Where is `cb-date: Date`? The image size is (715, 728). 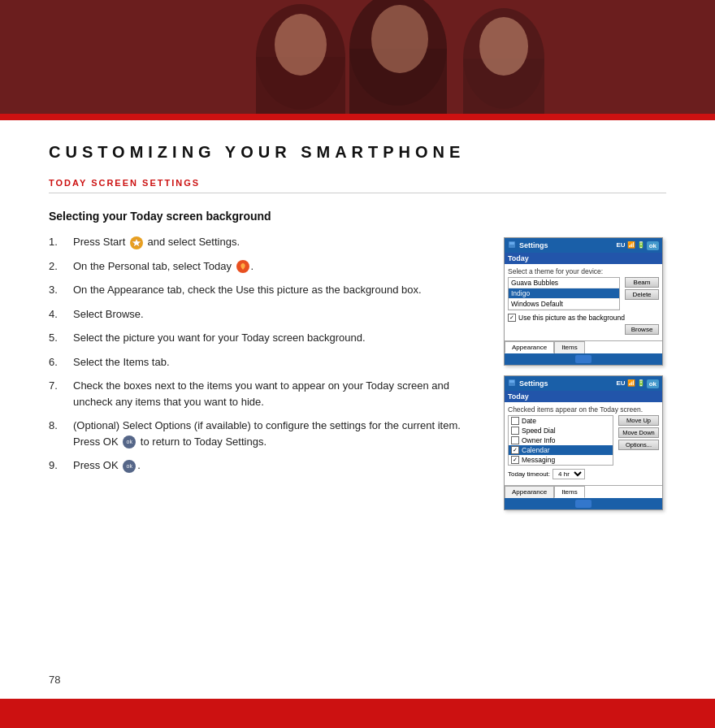
cb-date: Date is located at coordinates (561, 421).